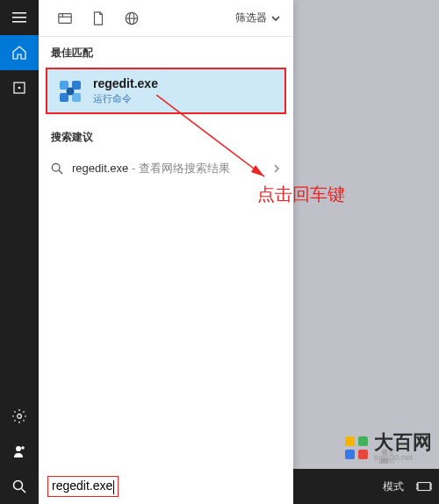 The height and width of the screenshot is (504, 439). Describe the element at coordinates (70, 91) in the screenshot. I see `regedit-icon` at that location.